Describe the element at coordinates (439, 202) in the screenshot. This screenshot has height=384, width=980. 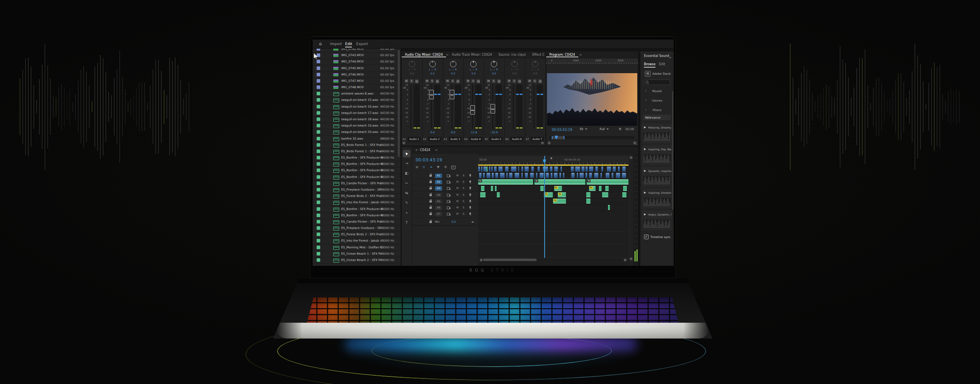
I see `track-target-button: A5` at that location.